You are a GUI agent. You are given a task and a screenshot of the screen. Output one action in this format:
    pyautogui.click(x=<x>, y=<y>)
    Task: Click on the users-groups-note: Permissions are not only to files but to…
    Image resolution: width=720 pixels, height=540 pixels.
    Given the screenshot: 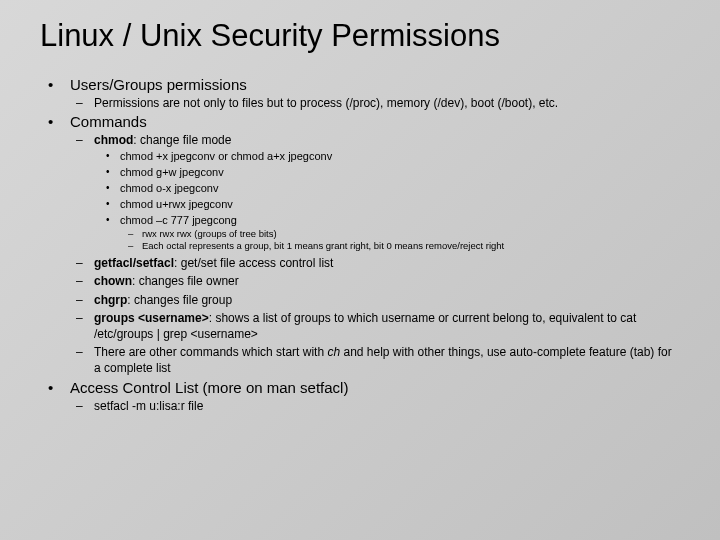 What is the action you would take?
    pyautogui.click(x=375, y=103)
    